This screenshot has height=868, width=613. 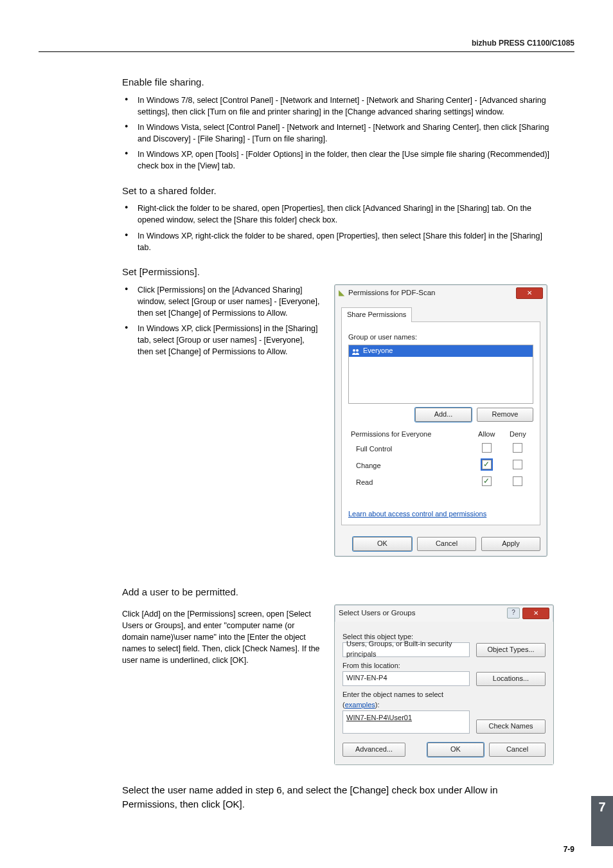 What do you see at coordinates (441, 351) in the screenshot?
I see `listbox-selected-item: Everyone` at bounding box center [441, 351].